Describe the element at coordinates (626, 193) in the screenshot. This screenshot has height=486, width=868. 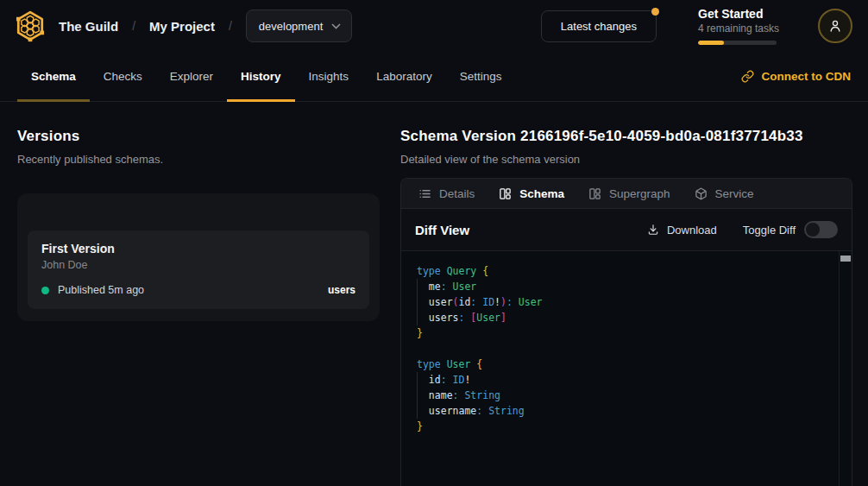
I see `detail-tab-bar: Details Schema` at that location.